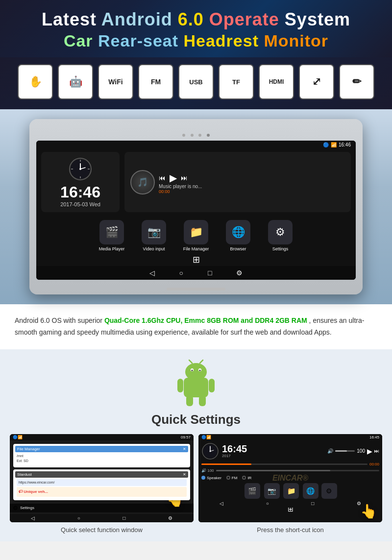 The height and width of the screenshot is (560, 392). I want to click on fm-option: FM, so click(232, 478).